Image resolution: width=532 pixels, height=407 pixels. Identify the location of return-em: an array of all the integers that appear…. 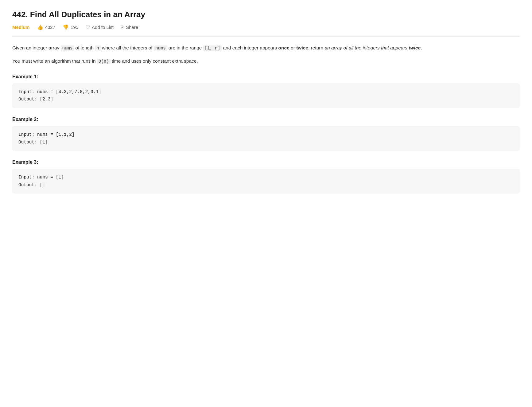
(373, 48).